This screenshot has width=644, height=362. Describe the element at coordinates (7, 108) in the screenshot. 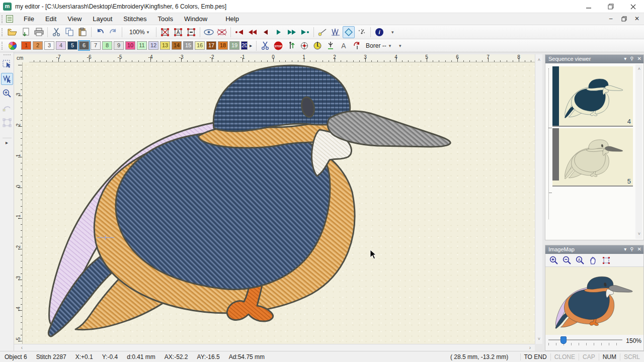

I see `reshape-tool-button` at that location.